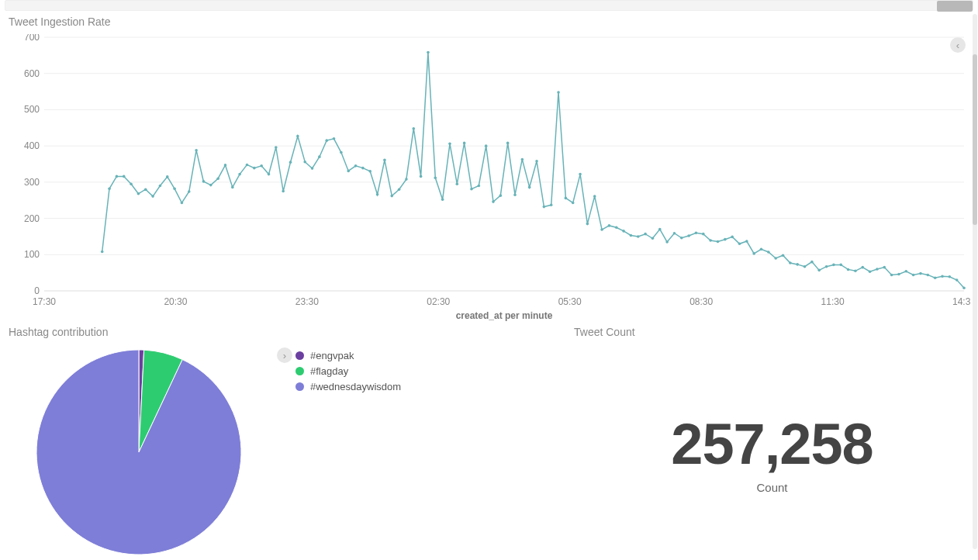  I want to click on legend-label: #wednesdaywisdom, so click(355, 386).